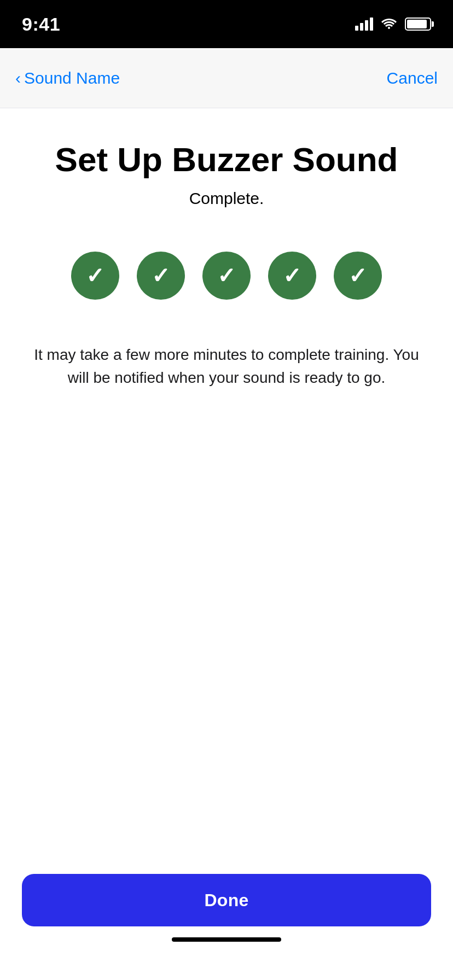 Image resolution: width=453 pixels, height=980 pixels. Describe the element at coordinates (68, 78) in the screenshot. I see `back-button: ‹ Sound Name` at that location.